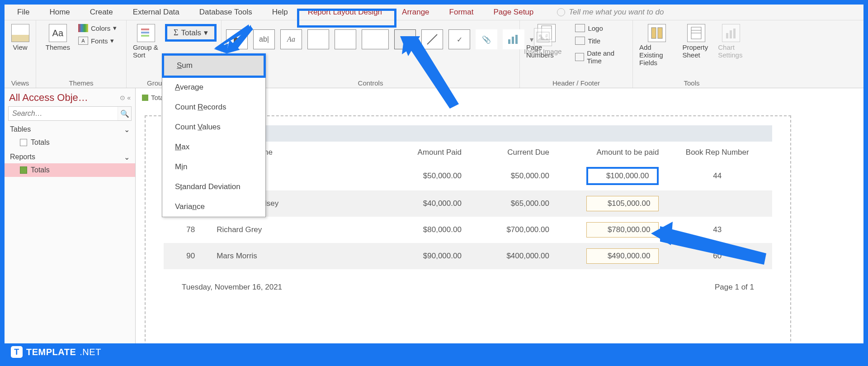  Describe the element at coordinates (610, 12) in the screenshot. I see `tell-me-search: Tell me what you want to do` at that location.